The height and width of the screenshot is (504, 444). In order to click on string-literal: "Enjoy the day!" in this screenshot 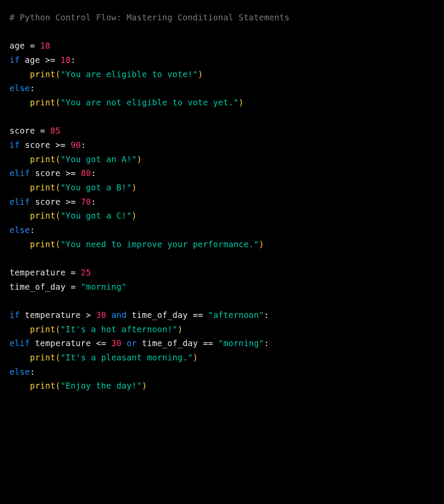, I will do `click(101, 386)`.